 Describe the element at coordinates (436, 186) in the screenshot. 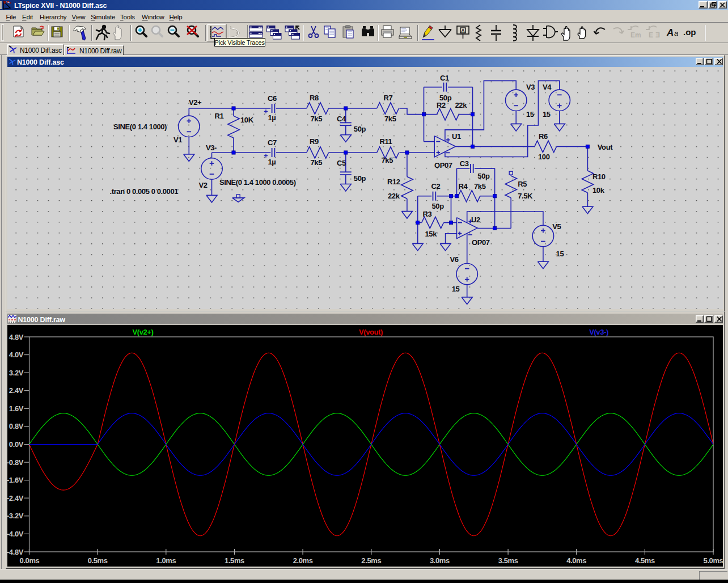

I see `svg-text: C2` at that location.